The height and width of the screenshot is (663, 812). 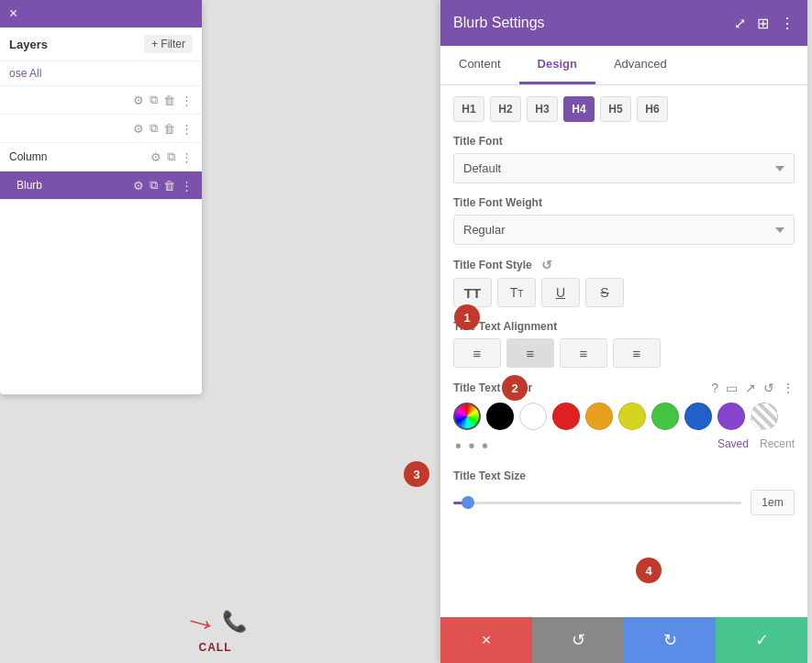 What do you see at coordinates (624, 109) in the screenshot?
I see `heading-row: H1 H2 H3 H4 H5 H6` at bounding box center [624, 109].